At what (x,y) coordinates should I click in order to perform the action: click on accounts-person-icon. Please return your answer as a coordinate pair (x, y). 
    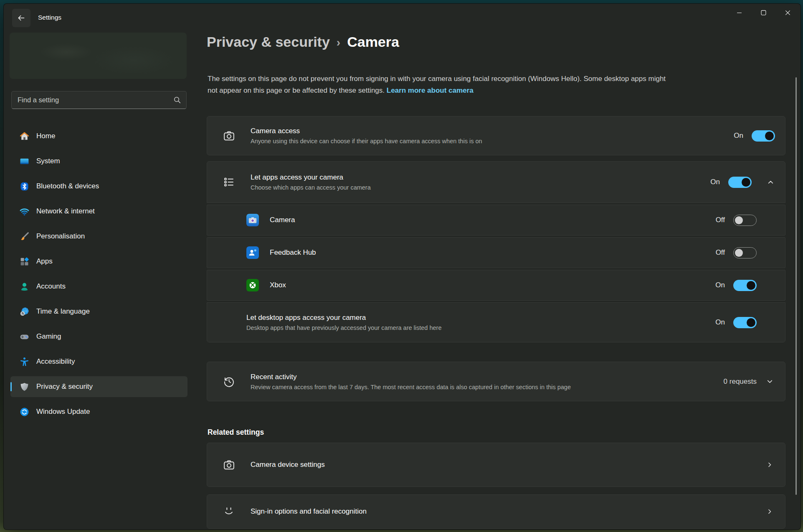
    Looking at the image, I should click on (24, 286).